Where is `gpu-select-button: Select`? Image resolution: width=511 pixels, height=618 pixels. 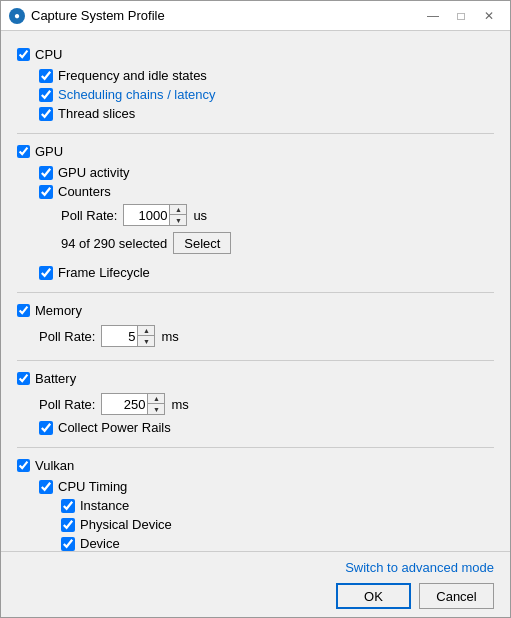
gpu-select-button: Select is located at coordinates (202, 243).